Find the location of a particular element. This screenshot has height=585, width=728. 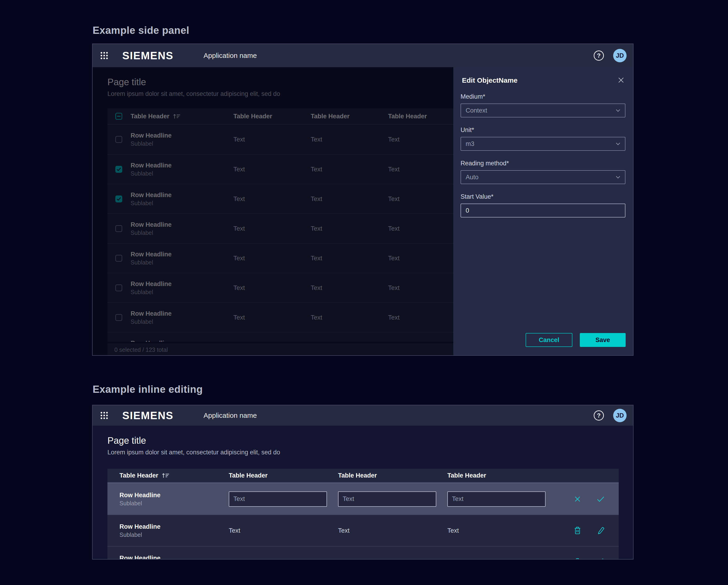

unit-select: m3 is located at coordinates (543, 144).